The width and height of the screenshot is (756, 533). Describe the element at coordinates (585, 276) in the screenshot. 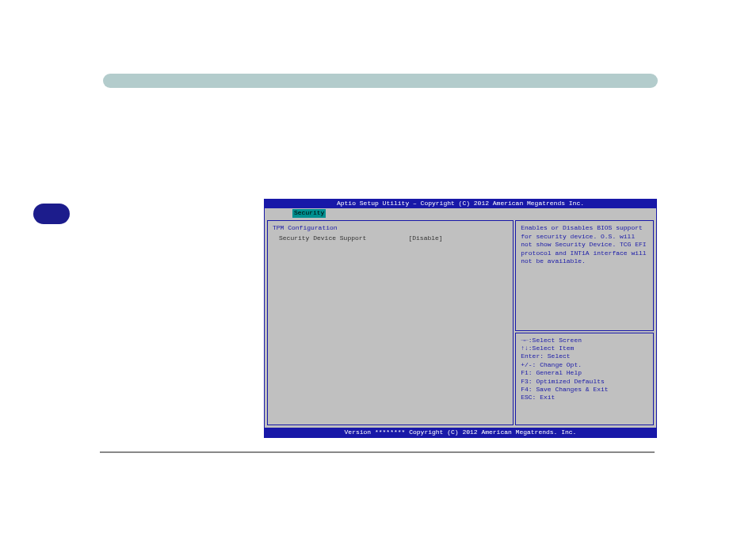

I see `bios-help-text: Enables or Disables BIOS support for sec…` at that location.